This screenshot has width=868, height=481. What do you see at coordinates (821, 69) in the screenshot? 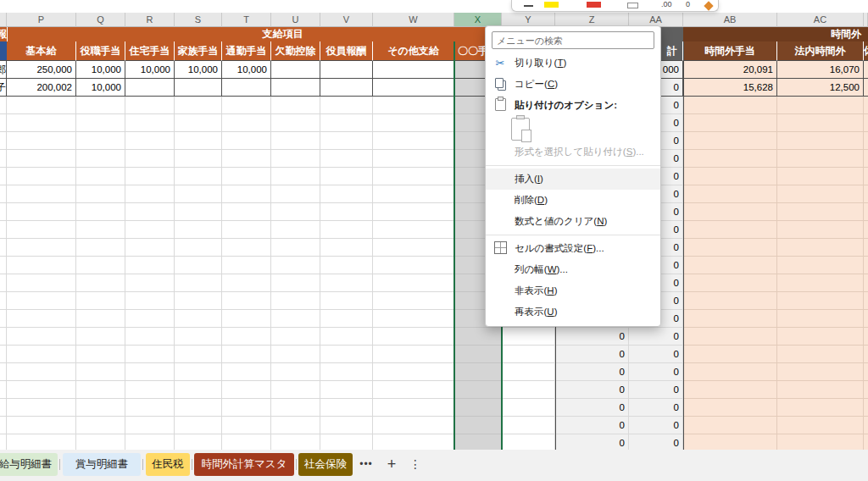
I see `cell-ac-row1: 16,070` at bounding box center [821, 69].